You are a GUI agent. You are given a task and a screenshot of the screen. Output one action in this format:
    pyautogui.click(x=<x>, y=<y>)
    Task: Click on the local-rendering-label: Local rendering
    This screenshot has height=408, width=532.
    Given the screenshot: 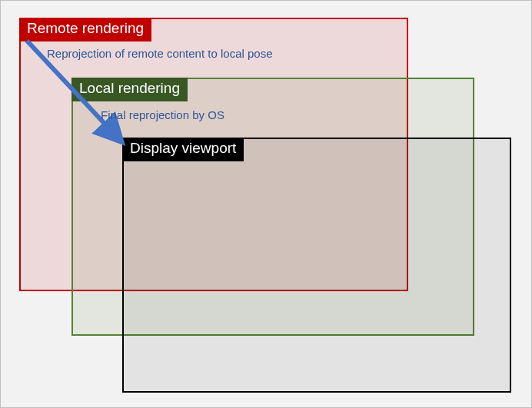 What is the action you would take?
    pyautogui.click(x=129, y=89)
    